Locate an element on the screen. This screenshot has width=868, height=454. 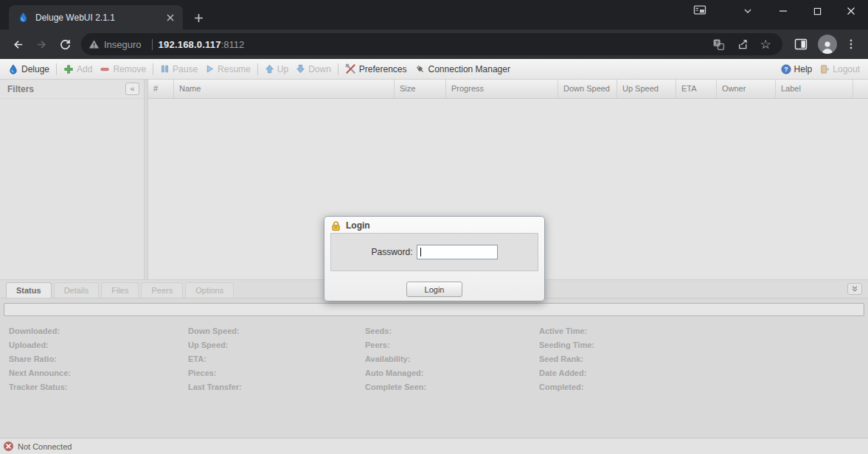
column-header-filler is located at coordinates (861, 88).